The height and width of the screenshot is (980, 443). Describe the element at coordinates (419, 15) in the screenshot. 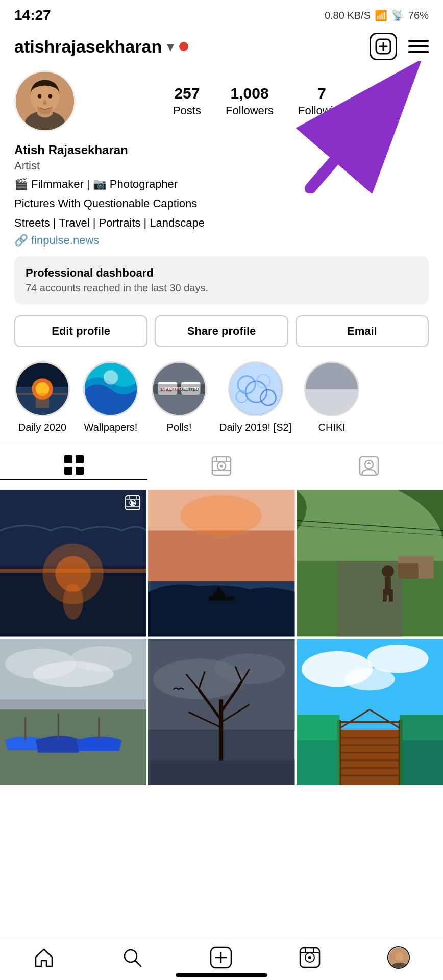

I see `battery-icon: 76%` at that location.